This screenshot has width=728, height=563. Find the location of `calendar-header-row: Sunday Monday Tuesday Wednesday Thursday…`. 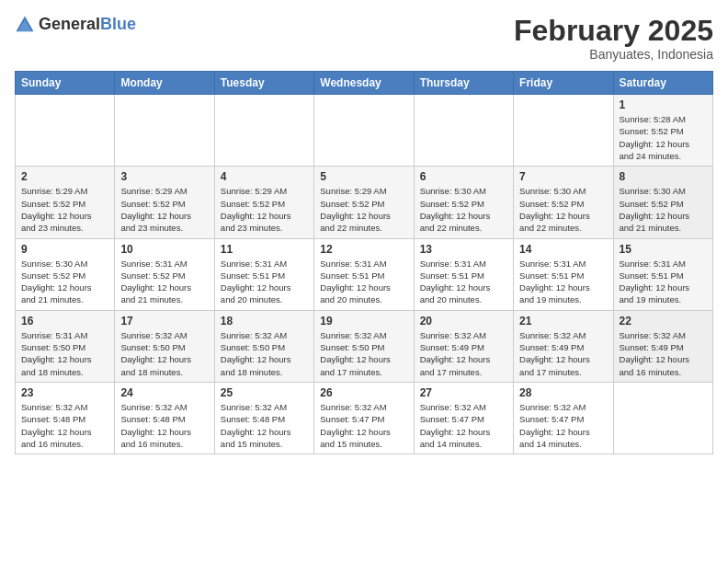

calendar-header-row: Sunday Monday Tuesday Wednesday Thursday… is located at coordinates (364, 83).